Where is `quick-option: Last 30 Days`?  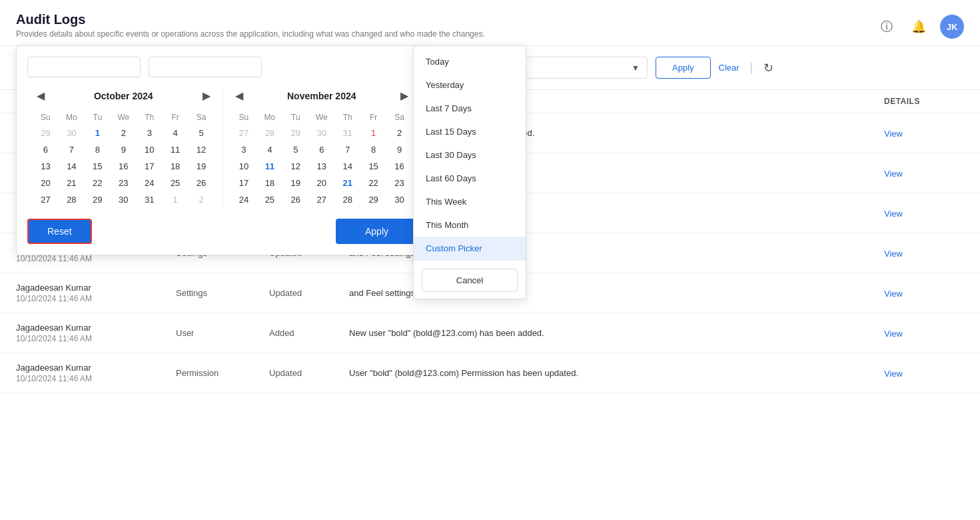
quick-option: Last 30 Days is located at coordinates (470, 155).